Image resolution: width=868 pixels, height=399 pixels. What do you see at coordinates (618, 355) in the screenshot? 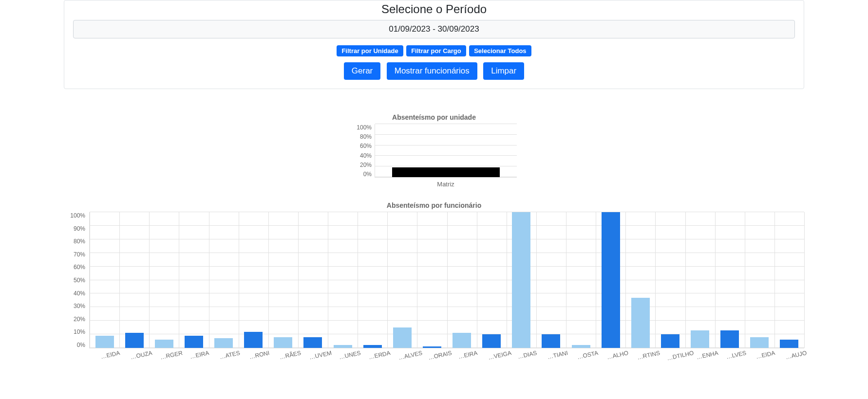
I see `x-tick: …ALHO` at bounding box center [618, 355].